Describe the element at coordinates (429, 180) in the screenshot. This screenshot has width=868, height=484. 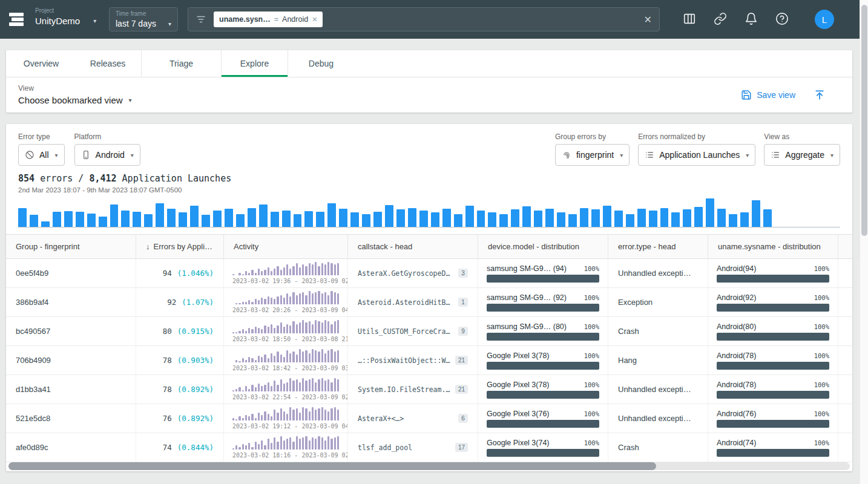
I see `summary-section: 854 errors / 8,412 Application Launches …` at that location.